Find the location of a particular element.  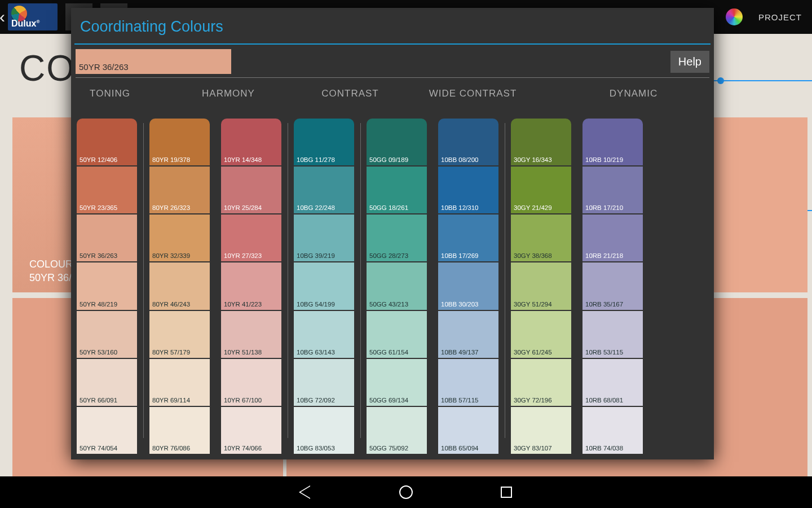

colour-swatch: 10YR 67/100 is located at coordinates (251, 383).